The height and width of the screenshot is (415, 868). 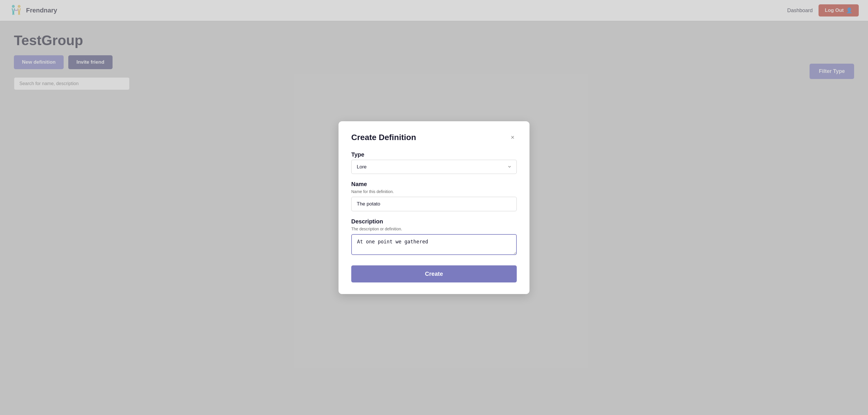 I want to click on description-textarea: At one point we gathered, so click(x=434, y=244).